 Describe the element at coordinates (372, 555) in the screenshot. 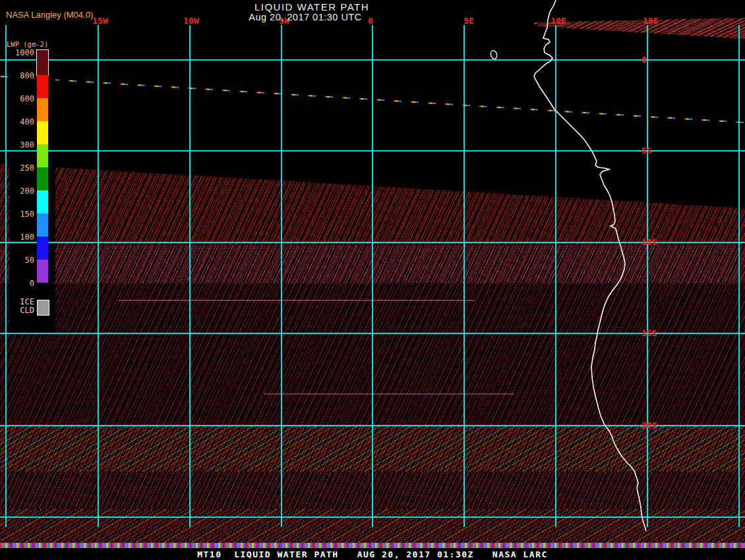

I see `caption-text: MT10 LIQUID WATER PATH AUG 20, 2017 01:3…` at that location.